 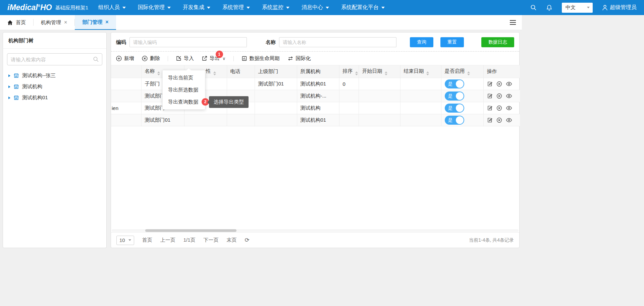 I want to click on bell-icon, so click(x=549, y=8).